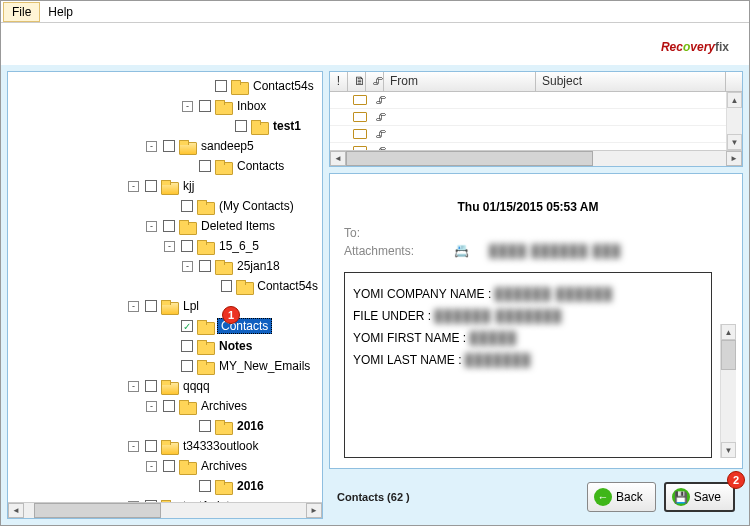 This screenshot has width=750, height=526. What do you see at coordinates (528, 360) in the screenshot?
I see `contact-field-line: YOMI LAST NAME : ███████` at bounding box center [528, 360].